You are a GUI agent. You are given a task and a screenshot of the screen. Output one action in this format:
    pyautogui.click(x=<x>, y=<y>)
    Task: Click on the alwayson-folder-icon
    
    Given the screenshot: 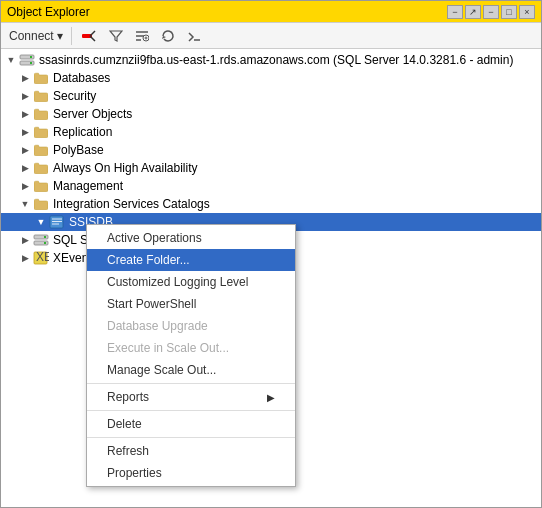 What is the action you would take?
    pyautogui.click(x=41, y=168)
    